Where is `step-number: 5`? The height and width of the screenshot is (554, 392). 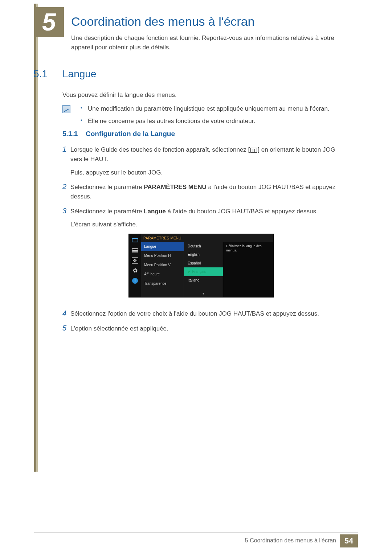 step-number: 5 is located at coordinates (66, 329).